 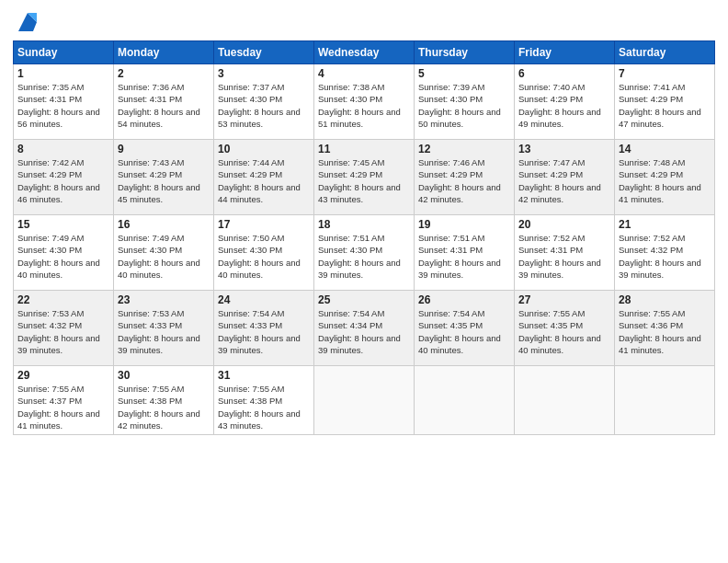 I want to click on calendar-week-row: 29 Sunrise: 7:55 AM Sunset: 4:37 PM Dayl…, so click(x=364, y=401).